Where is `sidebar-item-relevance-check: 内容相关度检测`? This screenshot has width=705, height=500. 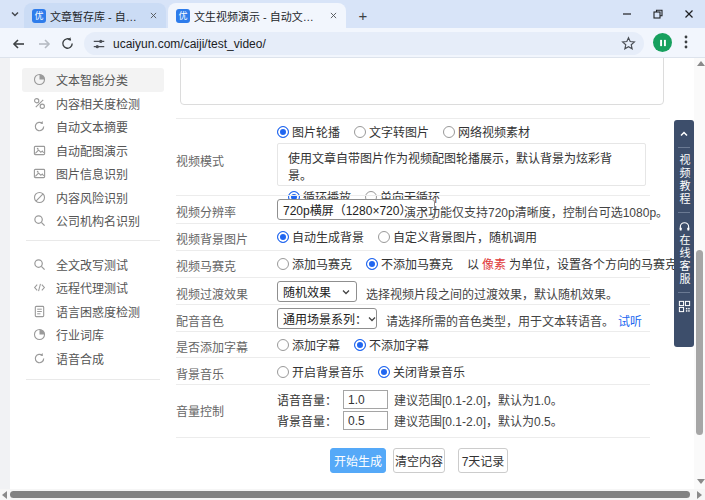
sidebar-item-relevance-check: 内容相关度检测 is located at coordinates (93, 104).